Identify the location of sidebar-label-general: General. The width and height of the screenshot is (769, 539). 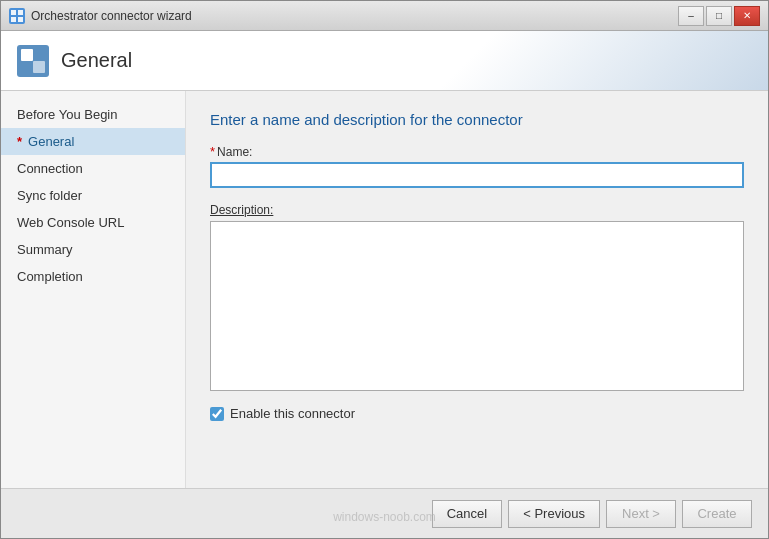
(51, 142).